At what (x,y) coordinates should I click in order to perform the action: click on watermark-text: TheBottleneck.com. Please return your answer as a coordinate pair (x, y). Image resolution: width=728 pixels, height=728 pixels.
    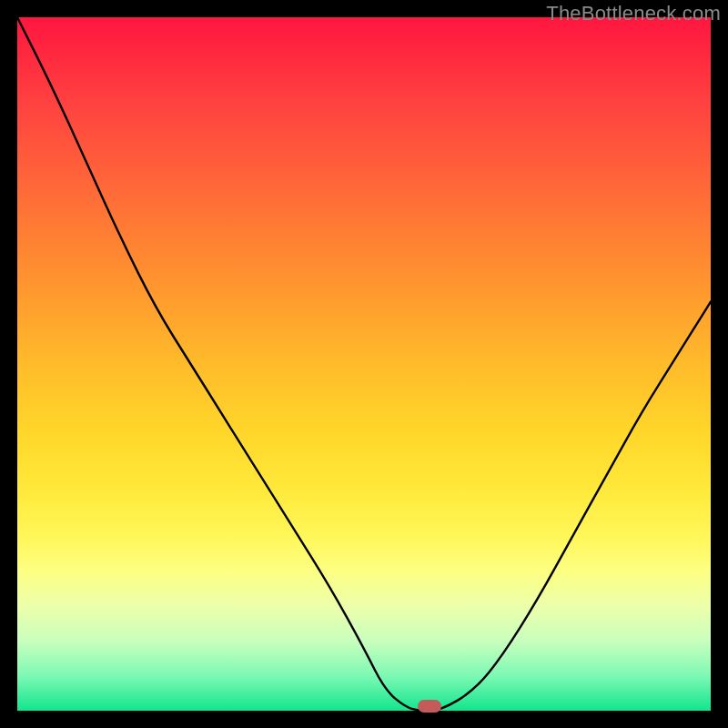
    Looking at the image, I should click on (633, 14).